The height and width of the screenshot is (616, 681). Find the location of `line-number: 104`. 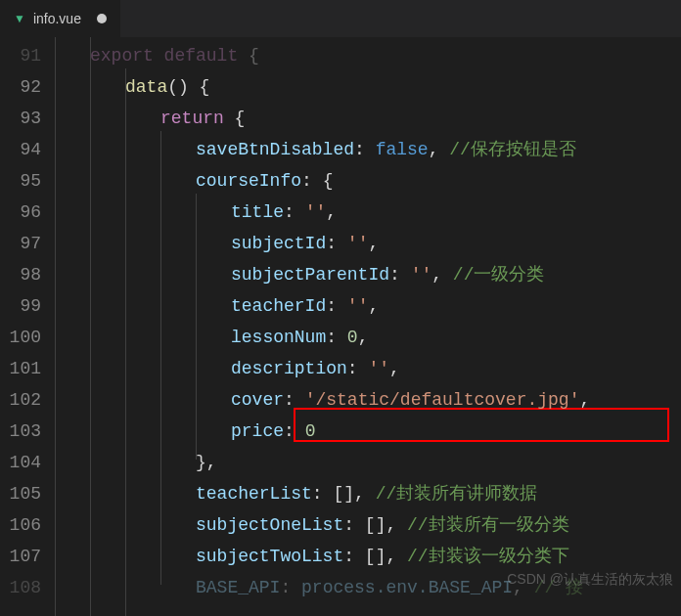

line-number: 104 is located at coordinates (21, 462).